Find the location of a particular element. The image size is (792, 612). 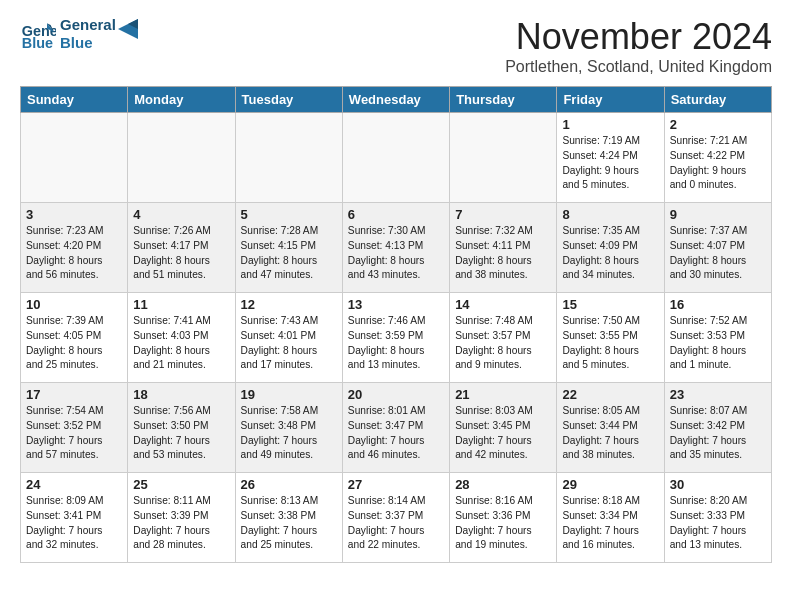

logo: General Blue General Blue is located at coordinates (84, 34).